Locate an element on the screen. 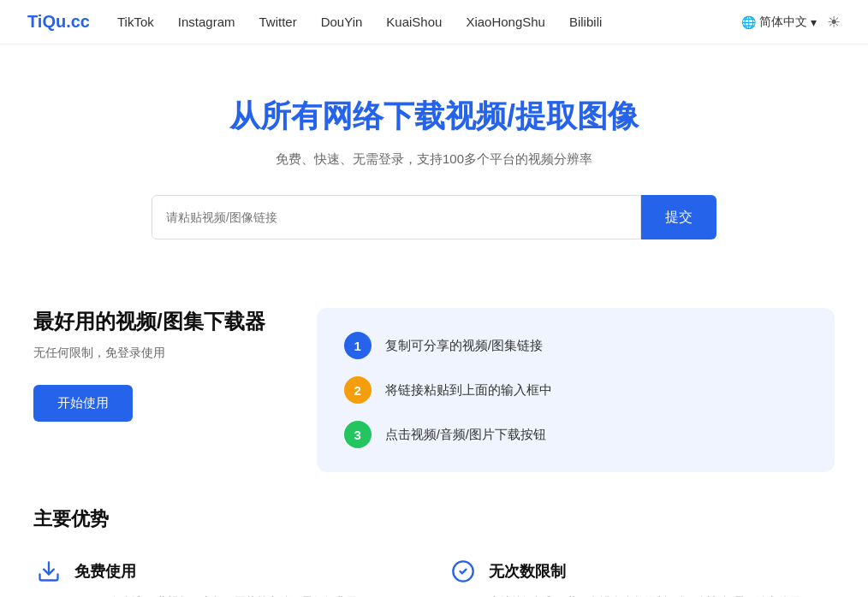  step-number-1: 1 is located at coordinates (358, 346).